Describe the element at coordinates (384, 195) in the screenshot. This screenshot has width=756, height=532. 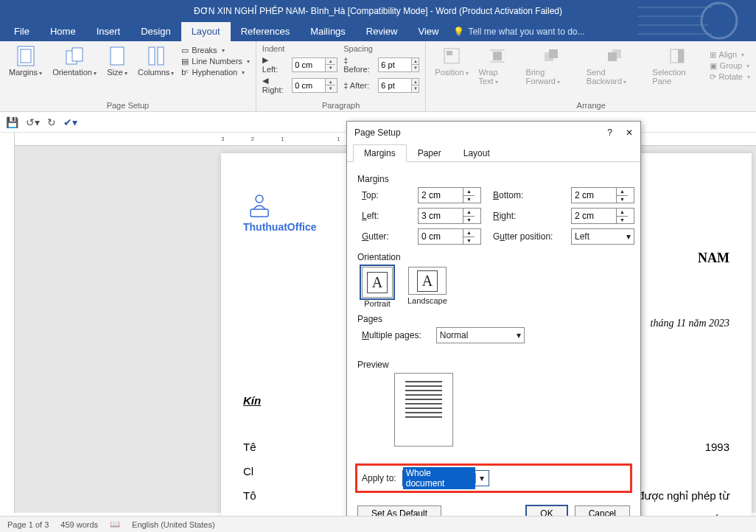
I see `top-label: Top:` at that location.